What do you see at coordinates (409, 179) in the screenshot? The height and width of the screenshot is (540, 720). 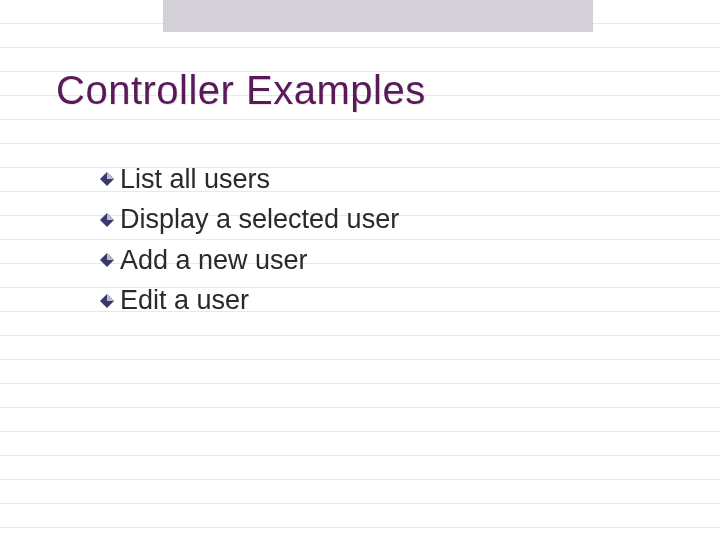 I see `list-item: List all users` at bounding box center [409, 179].